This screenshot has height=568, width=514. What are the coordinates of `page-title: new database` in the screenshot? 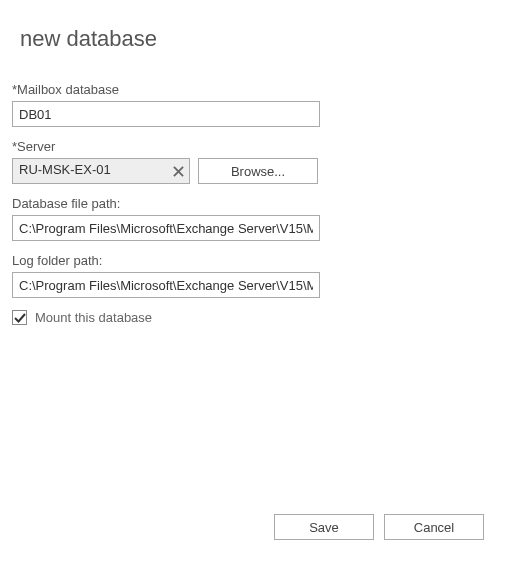 It's located at (261, 39).